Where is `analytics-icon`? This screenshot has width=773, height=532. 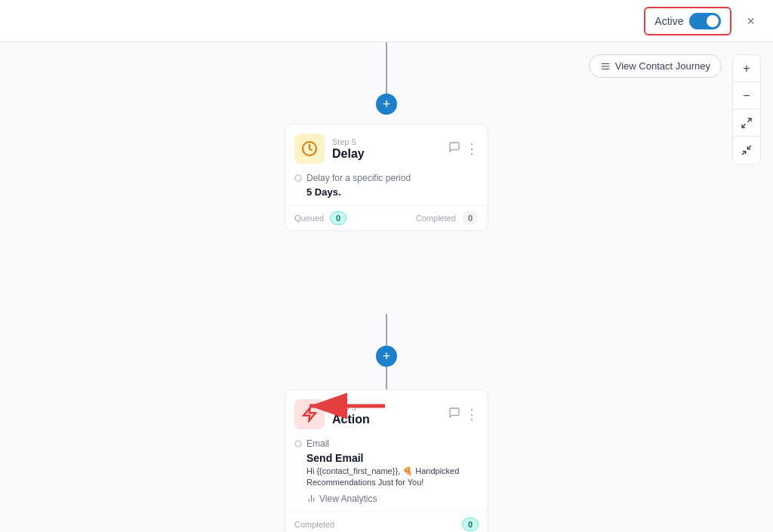
analytics-icon is located at coordinates (311, 498).